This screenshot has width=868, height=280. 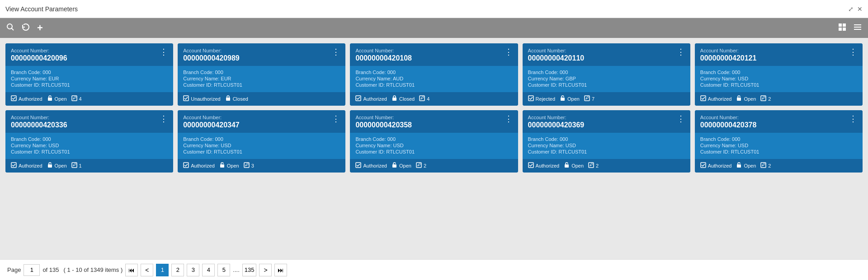 I want to click on lock-badge-8: Open, so click(x=574, y=166).